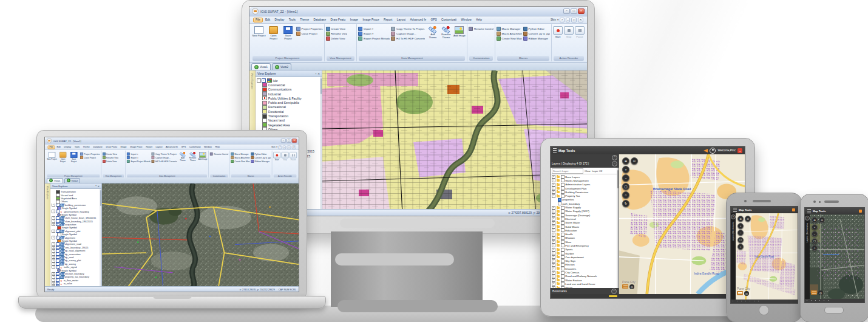 The width and height of the screenshot is (868, 322). Describe the element at coordinates (289, 102) in the screenshot. I see `tree-row: Public and Semipublic` at that location.